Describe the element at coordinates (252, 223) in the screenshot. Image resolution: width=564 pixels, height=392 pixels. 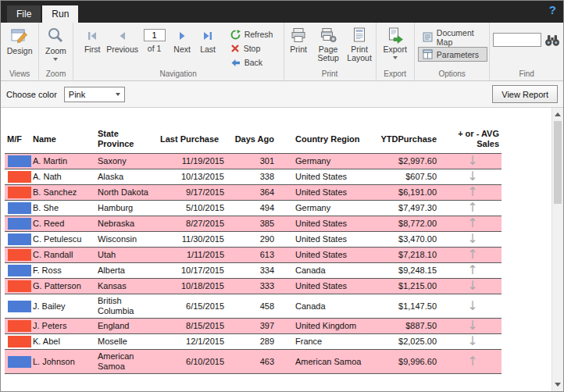
I see `cell-days: 385` at that location.